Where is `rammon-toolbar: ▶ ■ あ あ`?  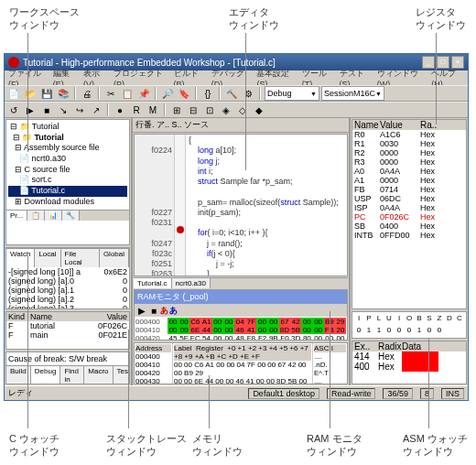
rammon-toolbar: ▶ ■ あ あ is located at coordinates (241, 310).